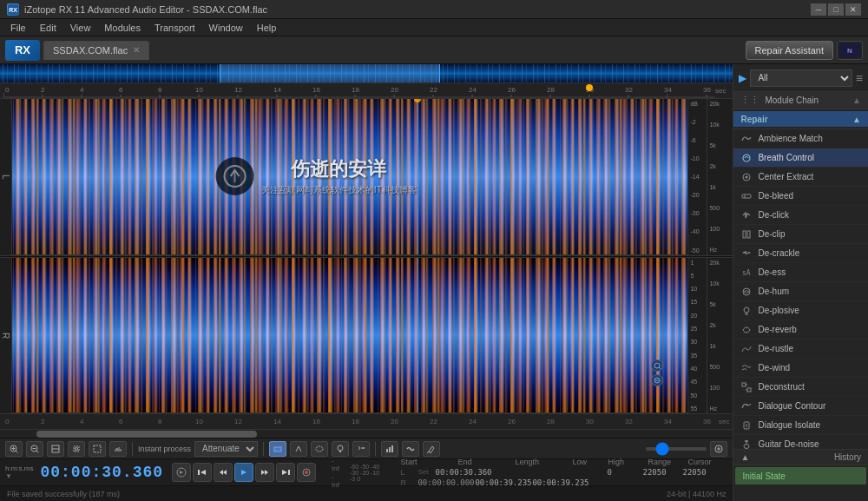 The width and height of the screenshot is (868, 501). What do you see at coordinates (800, 234) in the screenshot?
I see `module-de-clip: De-clip` at bounding box center [800, 234].